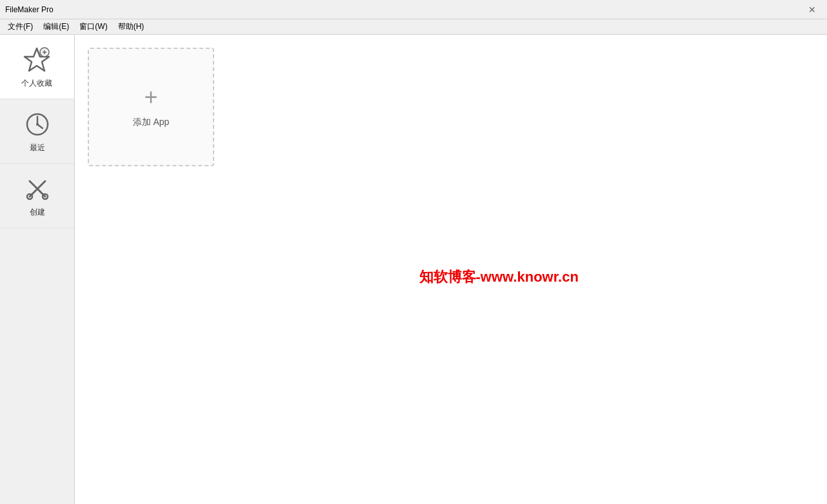 This screenshot has width=827, height=504. I want to click on sidebar-item-recent: 最近, so click(37, 131).